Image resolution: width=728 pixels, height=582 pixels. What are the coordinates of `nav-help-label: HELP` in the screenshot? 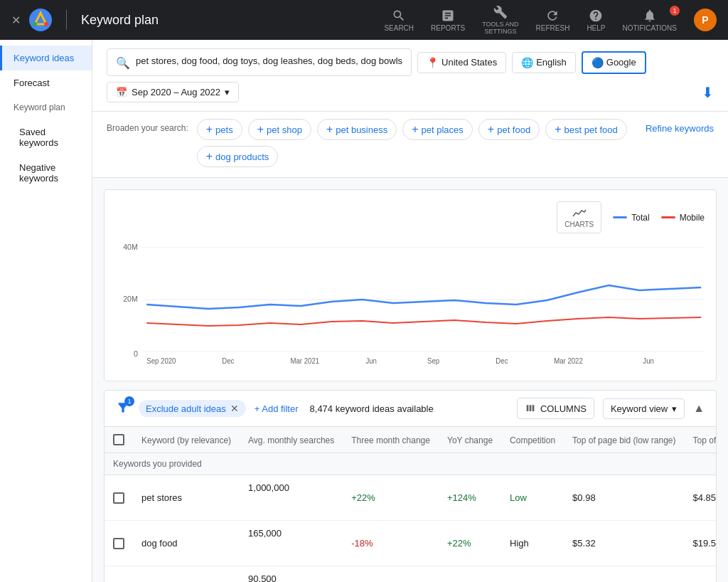 It's located at (596, 28).